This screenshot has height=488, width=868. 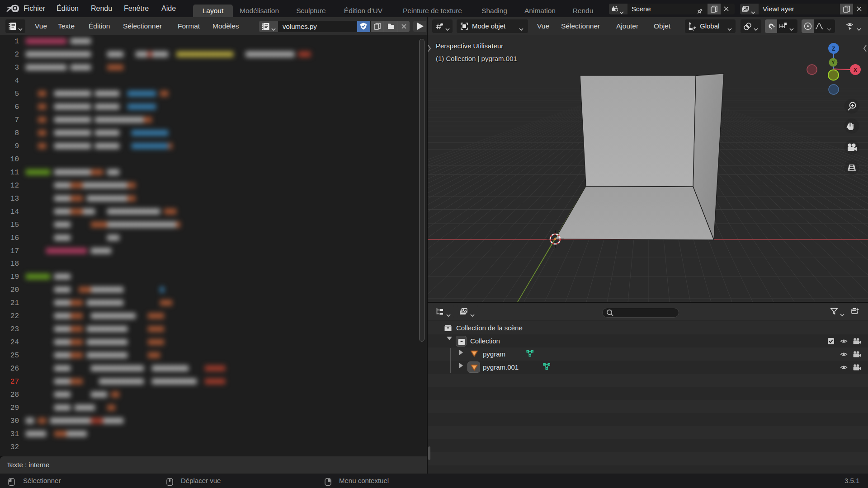 What do you see at coordinates (833, 62) in the screenshot?
I see `svg-text: Y` at bounding box center [833, 62].